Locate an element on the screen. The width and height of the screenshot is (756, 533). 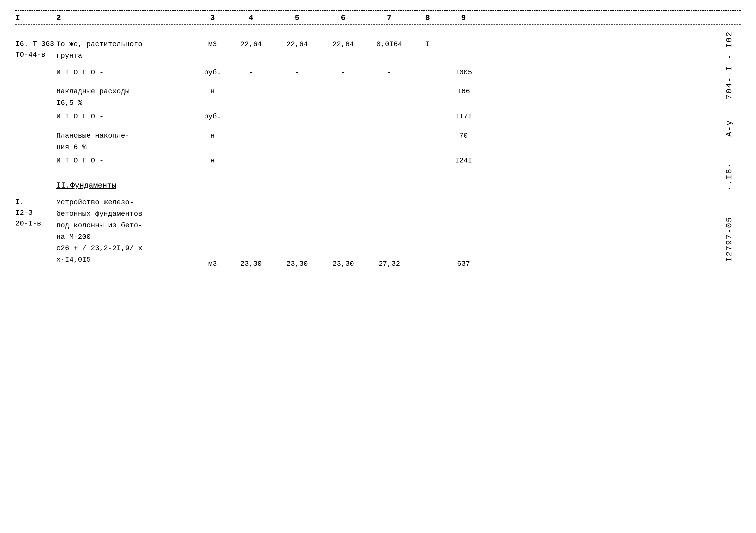
planovye-desc: Плановые накопле- ния 6 % is located at coordinates (127, 142).